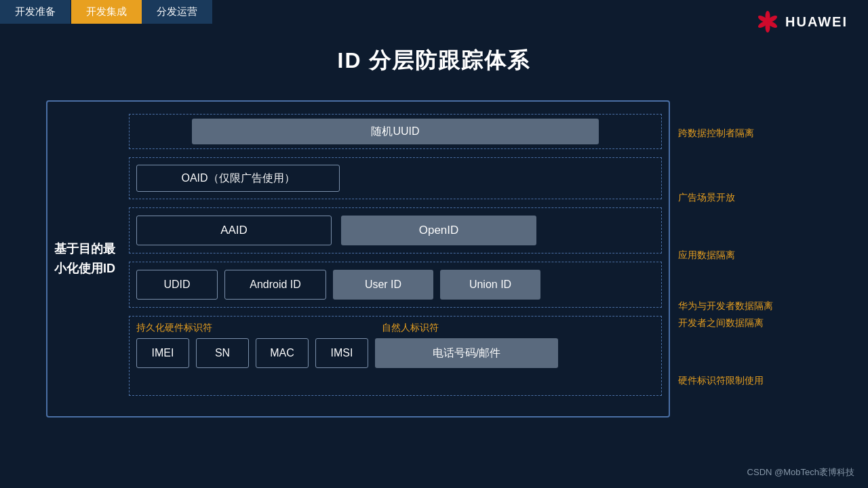 The height and width of the screenshot is (488, 868). I want to click on aaid-box: AAID, so click(234, 230).